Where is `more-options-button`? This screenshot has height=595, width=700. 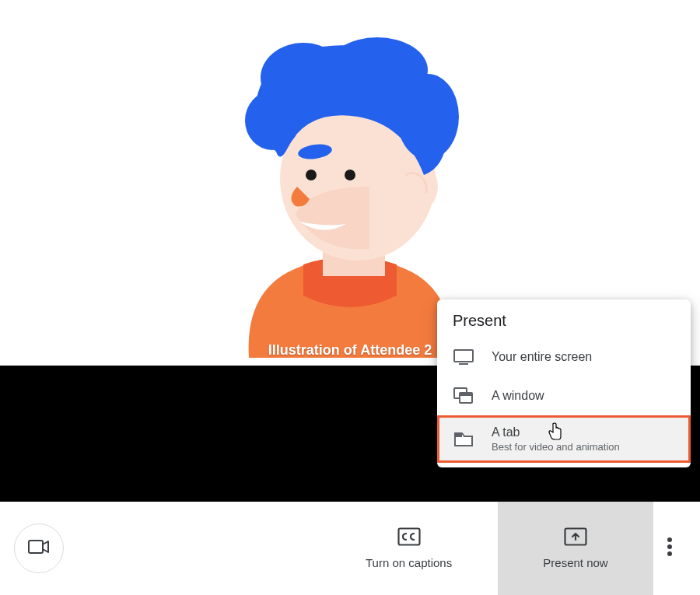 more-options-button is located at coordinates (670, 548).